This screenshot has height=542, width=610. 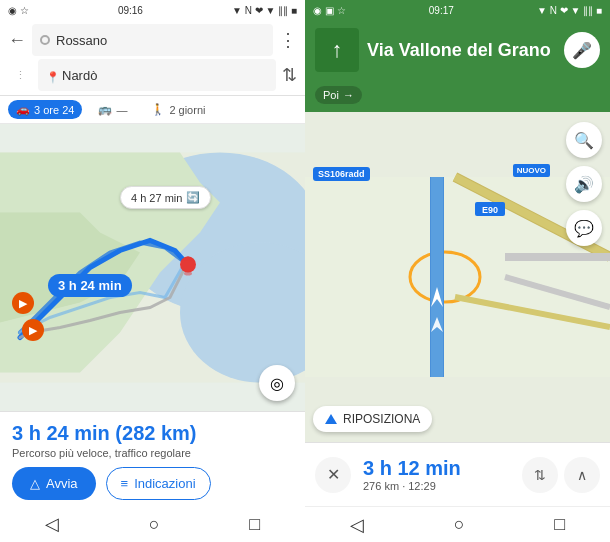 What do you see at coordinates (125, 484) in the screenshot?
I see `indicazioni-list-icon: ≡` at bounding box center [125, 484].